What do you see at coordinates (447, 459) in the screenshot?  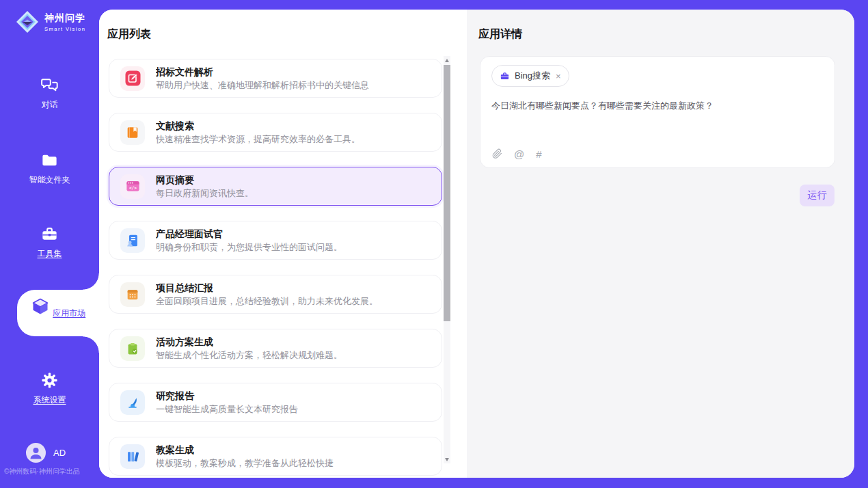 I see `scroll-down-arrow` at bounding box center [447, 459].